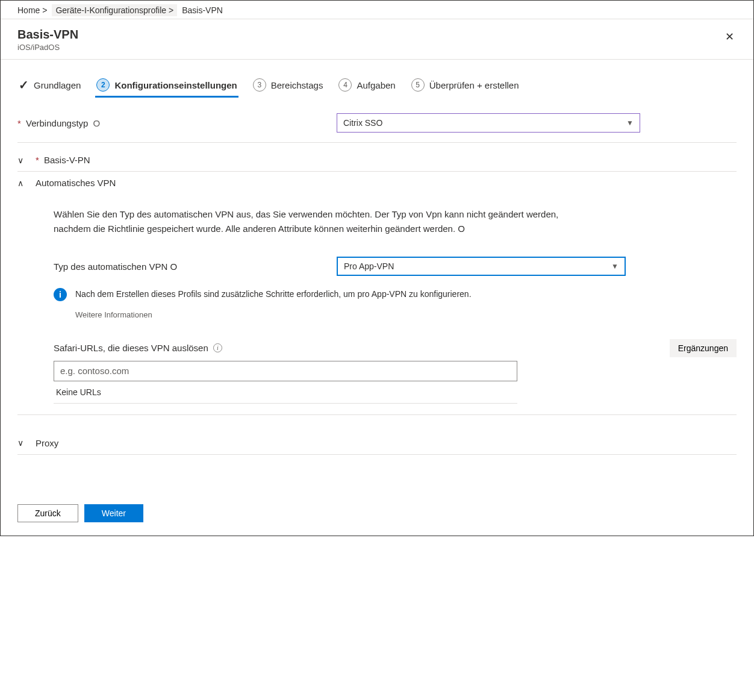  I want to click on safari-urls-label-text: Safari-URLs, die dieses VPN auslösen, so click(131, 348).